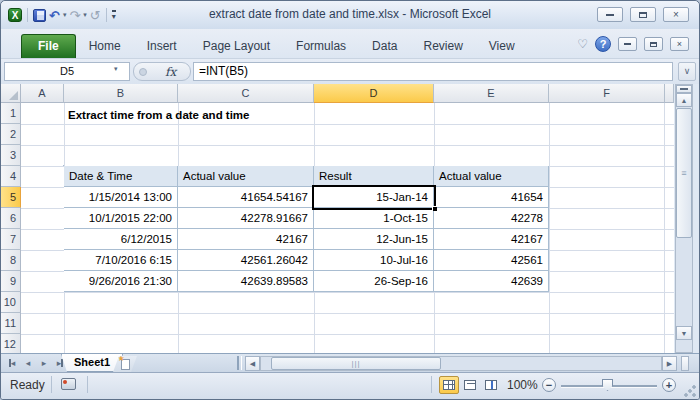 The width and height of the screenshot is (700, 400). I want to click on horizontal-scrollbar: |||, so click(461, 364).